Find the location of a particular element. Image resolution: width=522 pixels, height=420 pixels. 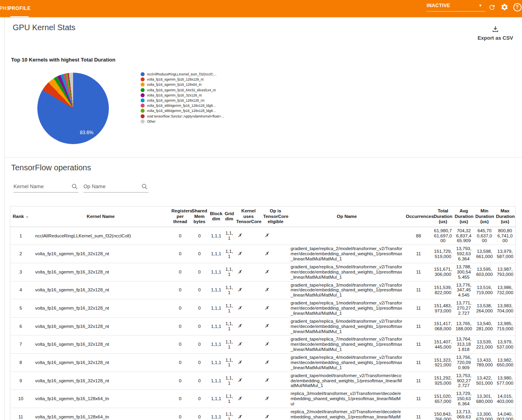

cell-max: 14,040,003,000 is located at coordinates (505, 414).